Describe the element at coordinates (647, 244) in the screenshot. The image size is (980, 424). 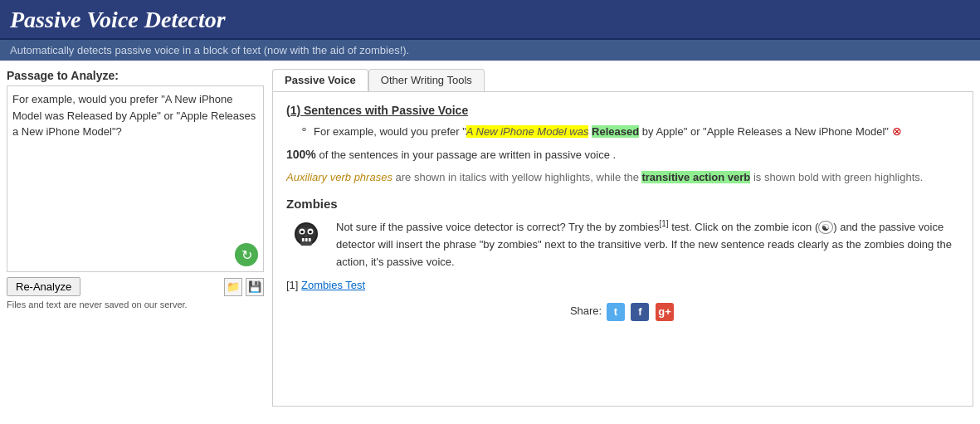
I see `zombie-description: Not sure if the passive voice detector i…` at that location.